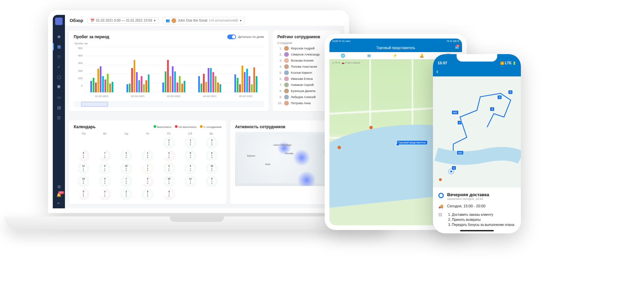 This screenshot has height=299, width=644. I want to click on calendar-day: 510, so click(212, 181).